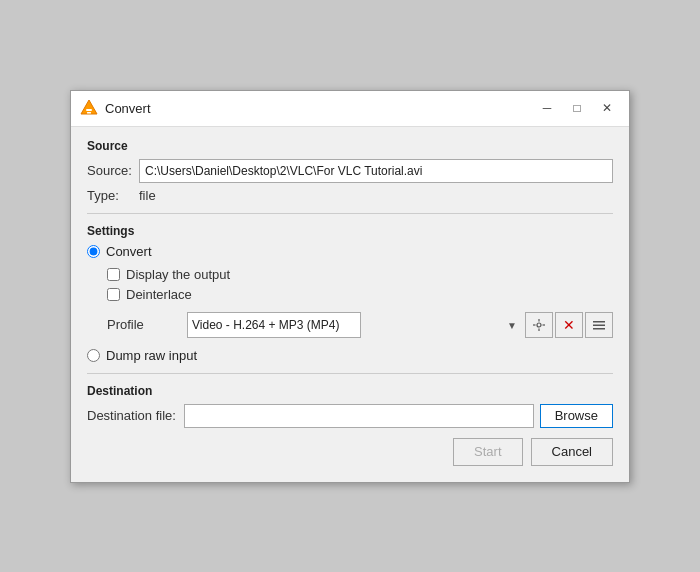  Describe the element at coordinates (577, 108) in the screenshot. I see `maximize-button: □` at that location.